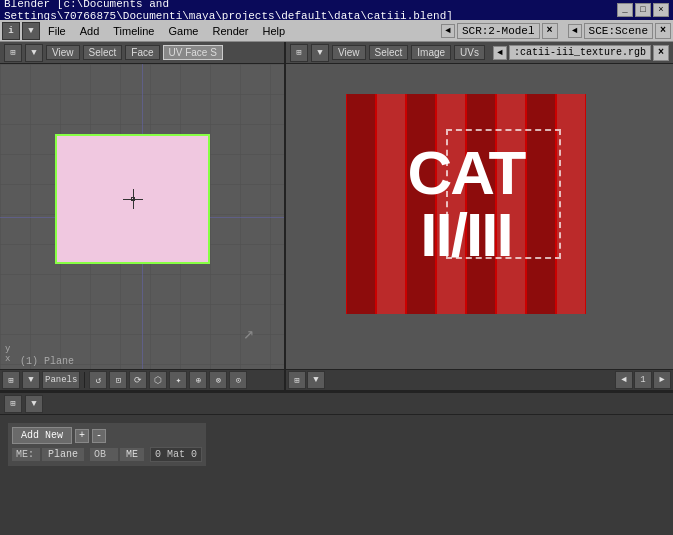 This screenshot has height=535, width=673. What do you see at coordinates (580, 52) in the screenshot?
I see `texture-name: :catii-iii_texture.rgb` at bounding box center [580, 52].